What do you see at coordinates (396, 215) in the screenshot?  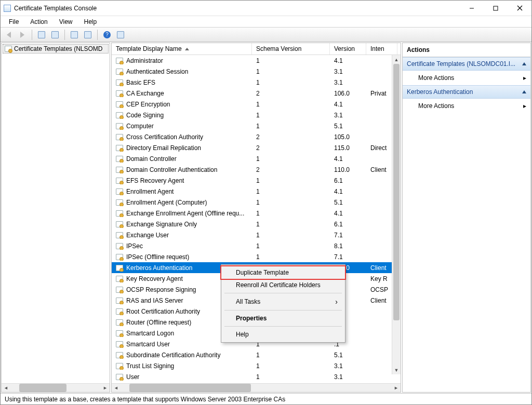 I see `results-vscroll: ▲ ▼` at bounding box center [396, 215].